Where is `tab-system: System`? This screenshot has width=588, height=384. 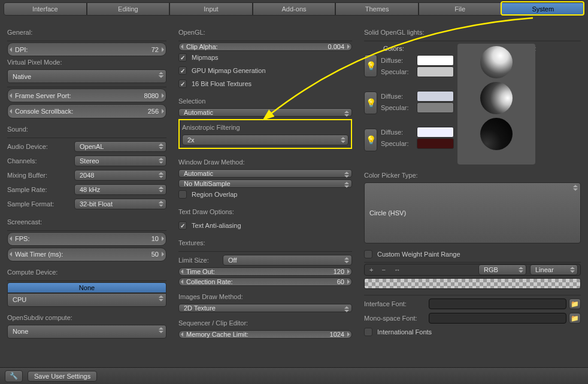
tab-system: System is located at coordinates (542, 9).